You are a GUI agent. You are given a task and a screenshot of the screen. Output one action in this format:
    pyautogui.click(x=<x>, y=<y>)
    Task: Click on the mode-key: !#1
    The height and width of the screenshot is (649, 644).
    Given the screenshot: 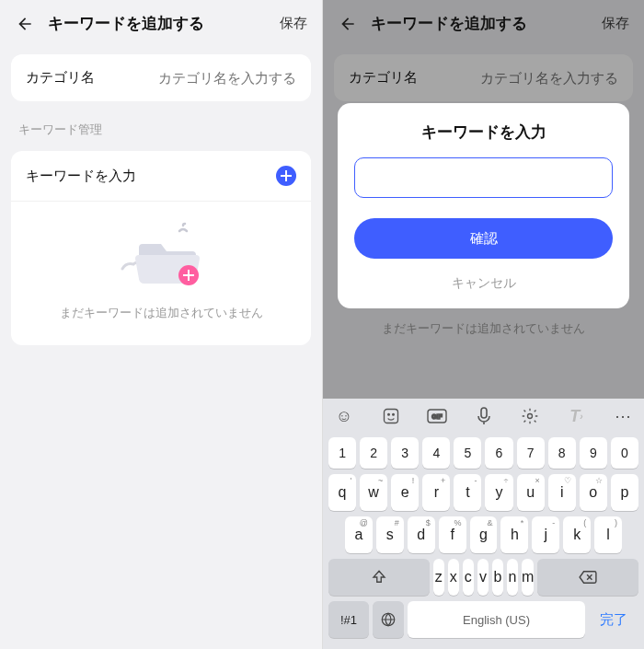 What is the action you would take?
    pyautogui.click(x=349, y=620)
    